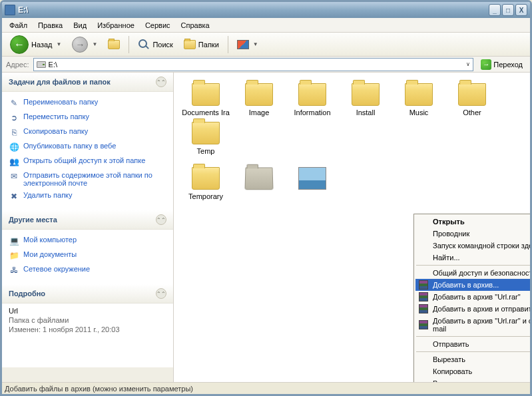 This screenshot has height=396, width=532. Describe the element at coordinates (85, 45) in the screenshot. I see `forward-button: → ▼` at that location.